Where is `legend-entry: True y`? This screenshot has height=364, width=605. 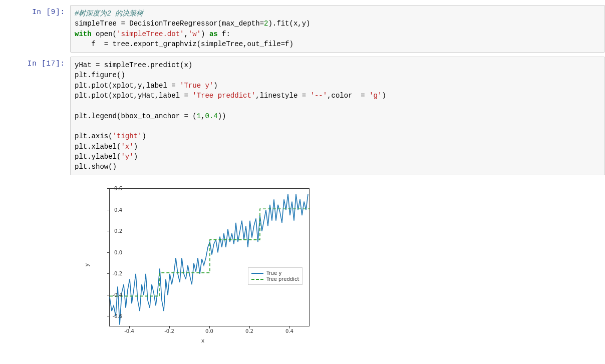
legend-entry: True y is located at coordinates (275, 273).